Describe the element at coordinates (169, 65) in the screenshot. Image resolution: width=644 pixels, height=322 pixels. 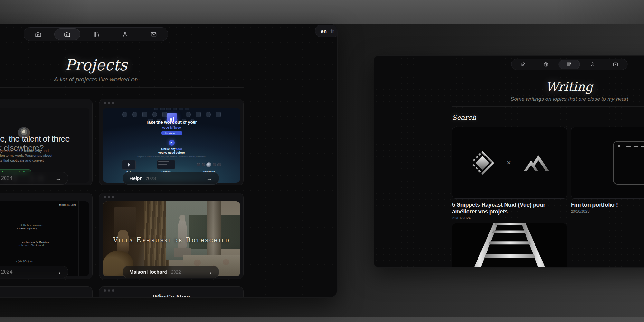
I see `page-title: Projects` at that location.